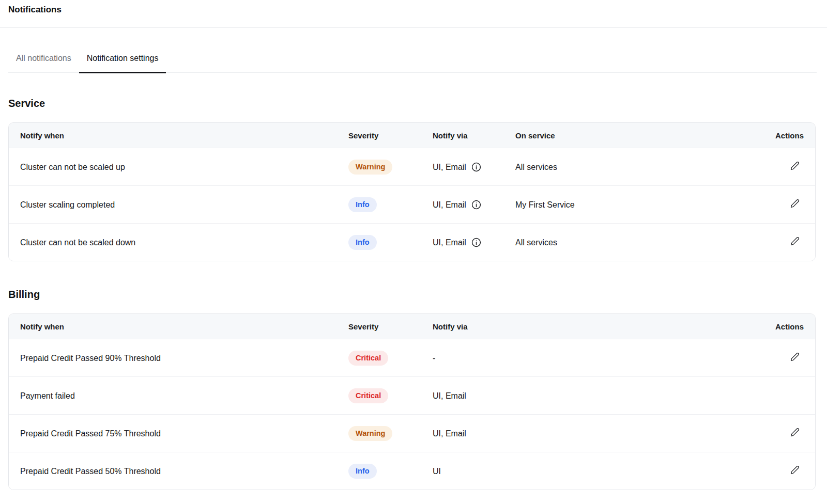 The width and height of the screenshot is (827, 504). Describe the element at coordinates (412, 135) in the screenshot. I see `table-header-row: Notify whenSeverityNotify viaOn serviceA…` at that location.